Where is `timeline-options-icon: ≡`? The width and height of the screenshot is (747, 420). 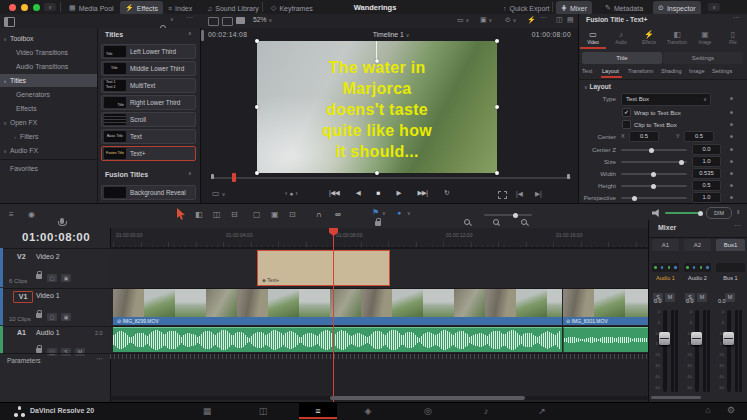 timeline-options-icon: ≡ is located at coordinates (12, 214).